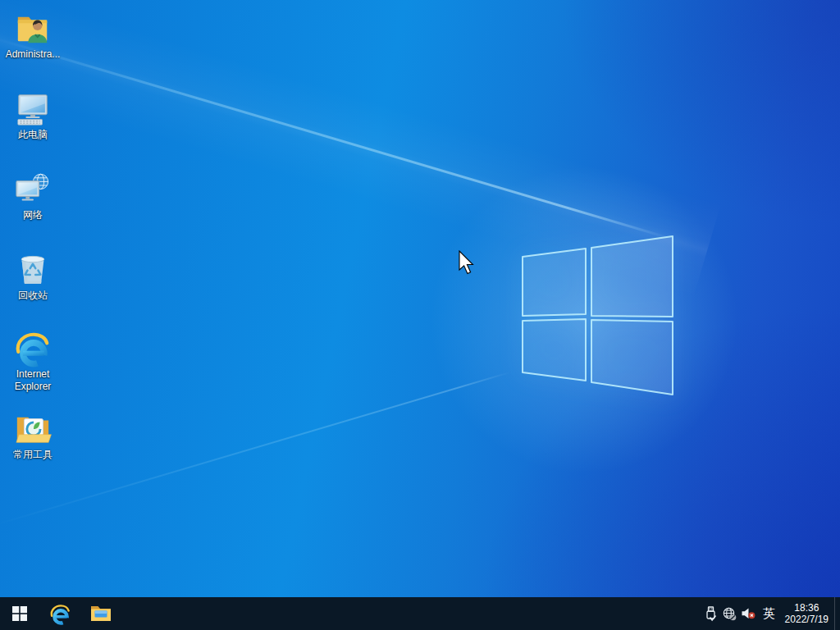 This screenshot has height=630, width=840. I want to click on desktop-icon-label: 此电脑, so click(33, 135).